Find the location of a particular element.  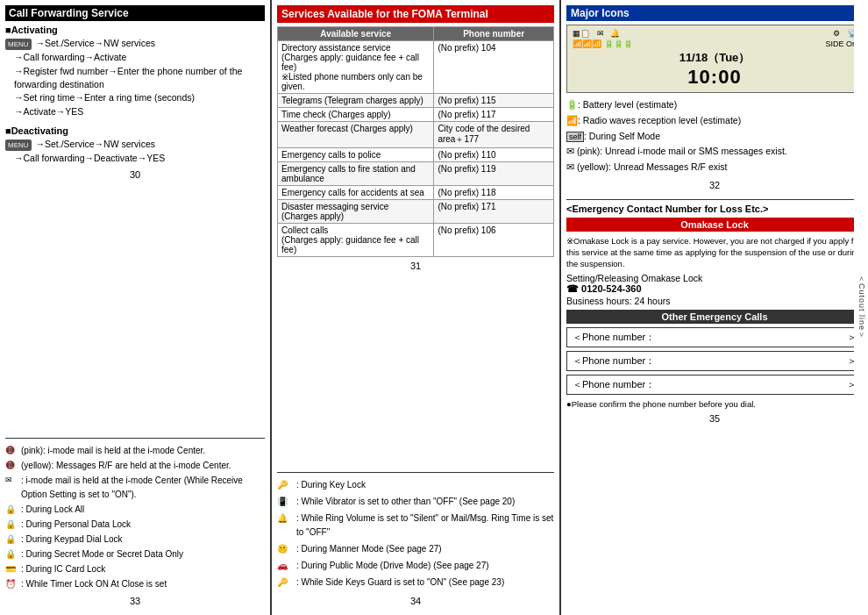

bi-ring: 🔔 : While Ring Volume is set to "Silent"… is located at coordinates (416, 526).